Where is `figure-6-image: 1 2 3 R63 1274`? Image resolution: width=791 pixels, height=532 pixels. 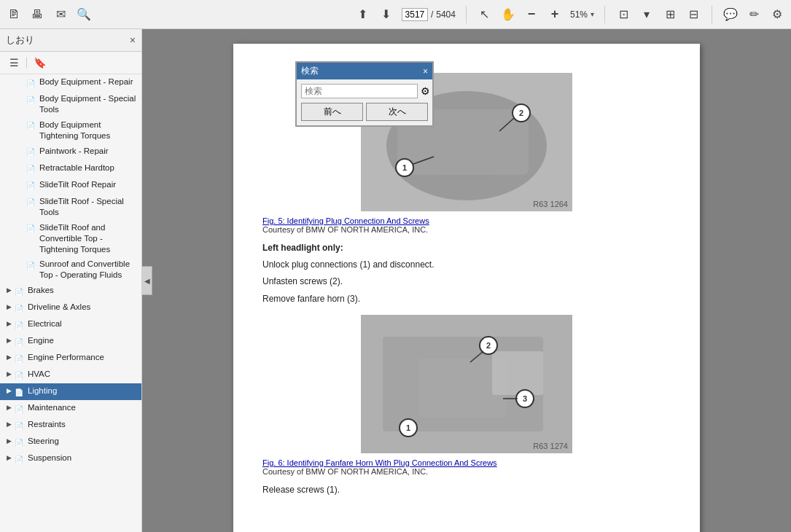
figure-6-image: 1 2 3 R63 1274 is located at coordinates (467, 384).